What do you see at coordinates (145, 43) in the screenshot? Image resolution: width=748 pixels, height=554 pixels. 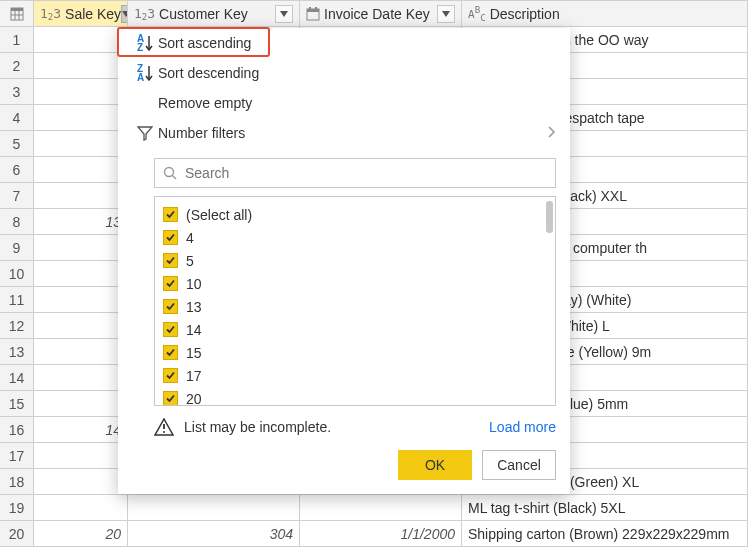 I see `sort-ascending-icon: AZ` at bounding box center [145, 43].